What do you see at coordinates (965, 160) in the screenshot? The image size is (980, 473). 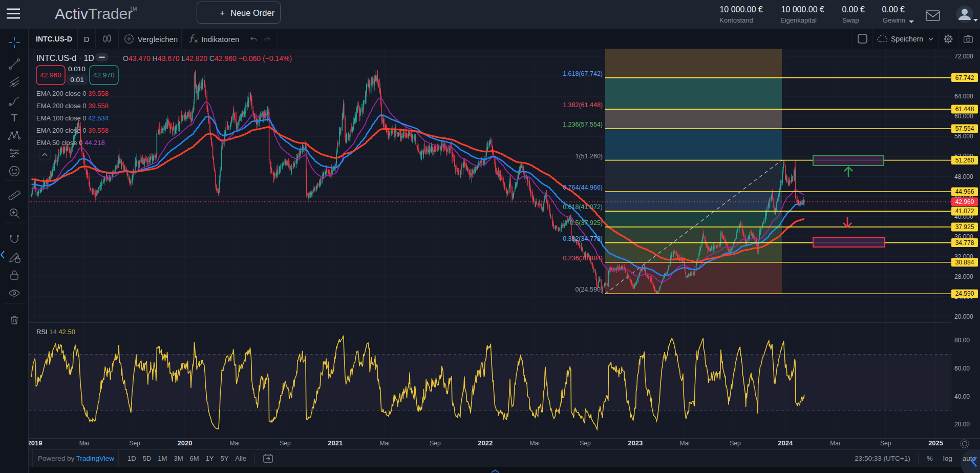 I see `svg-text: 51.260` at bounding box center [965, 160].